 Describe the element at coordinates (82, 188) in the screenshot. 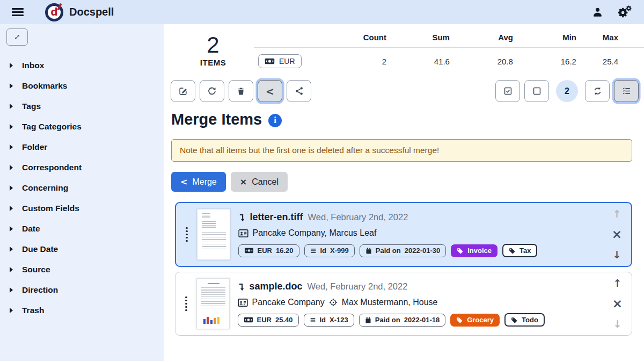

I see `sidebar-item-concerning: Concerning` at that location.